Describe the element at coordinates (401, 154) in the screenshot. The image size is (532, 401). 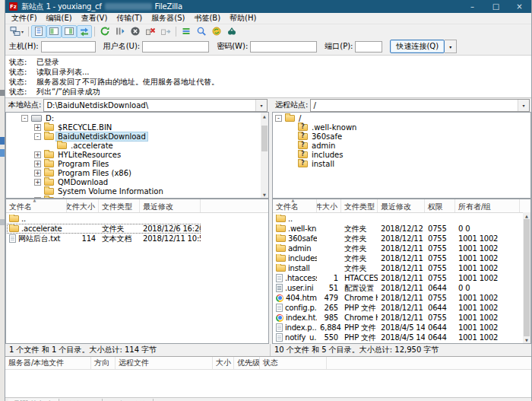
I see `tree-item: includes` at that location.